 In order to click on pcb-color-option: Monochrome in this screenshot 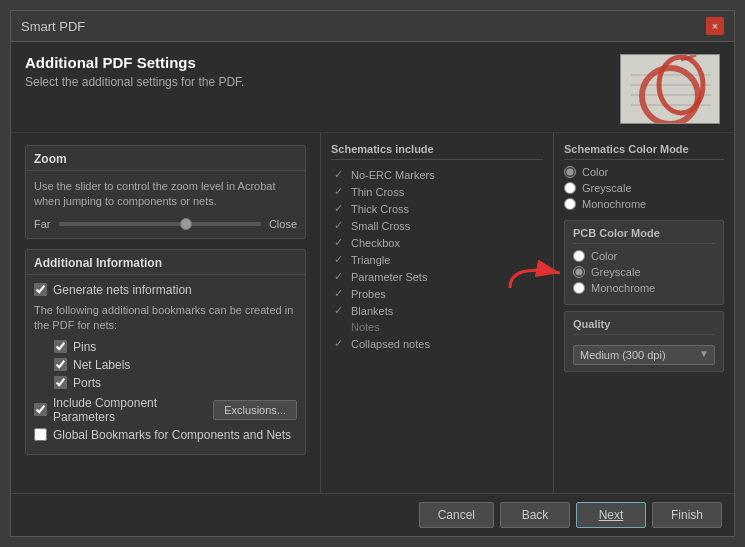, I will do `click(644, 288)`.